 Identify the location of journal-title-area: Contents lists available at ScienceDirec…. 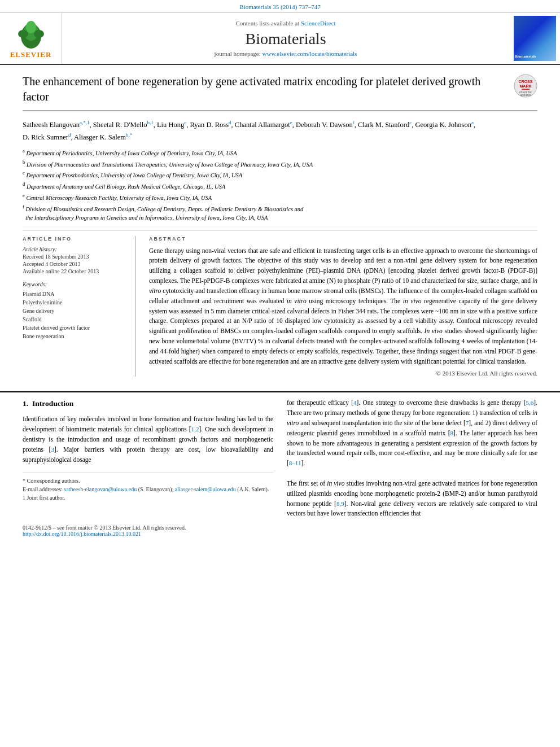
(286, 38).